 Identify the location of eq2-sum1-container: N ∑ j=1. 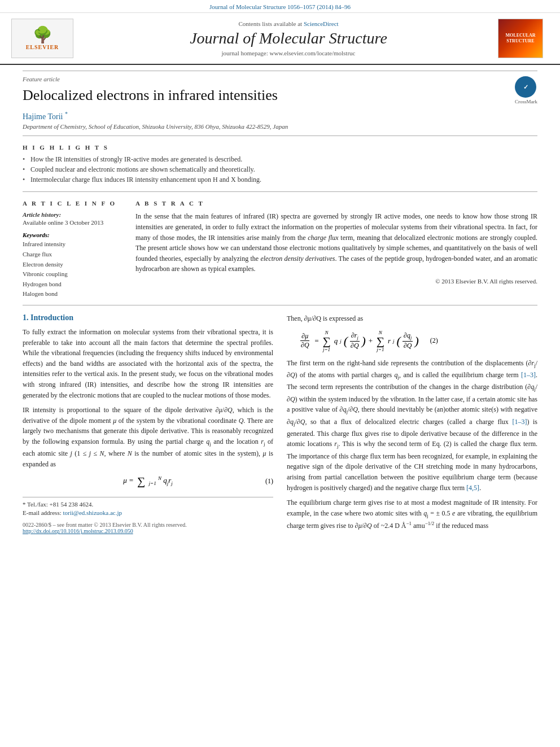
(326, 341).